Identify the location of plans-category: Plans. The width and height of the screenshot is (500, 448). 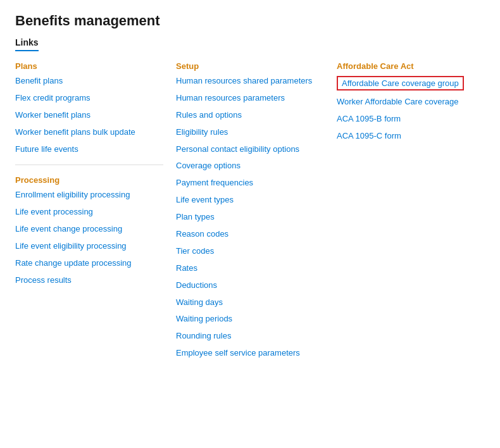
(89, 66).